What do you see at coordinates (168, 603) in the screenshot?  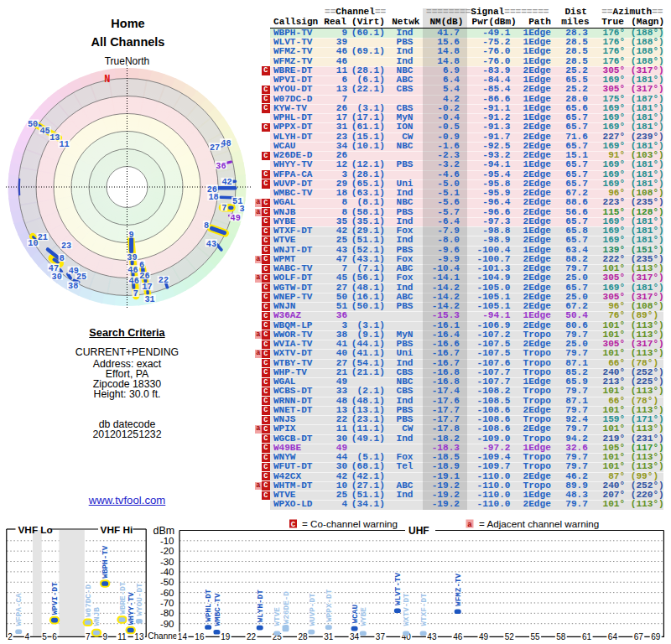 I see `svg-text: -70` at bounding box center [168, 603].